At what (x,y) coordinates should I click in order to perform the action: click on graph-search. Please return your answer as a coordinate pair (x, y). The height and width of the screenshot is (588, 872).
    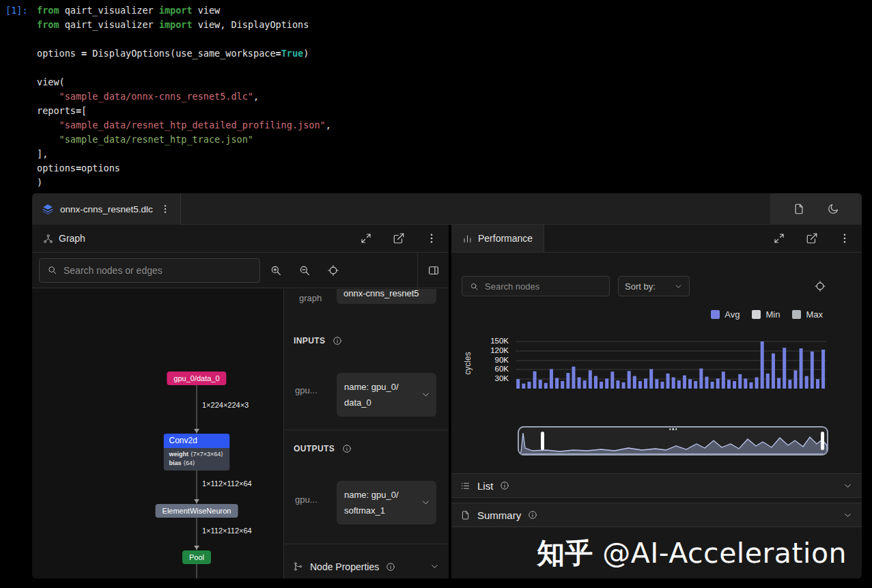
    Looking at the image, I should click on (150, 270).